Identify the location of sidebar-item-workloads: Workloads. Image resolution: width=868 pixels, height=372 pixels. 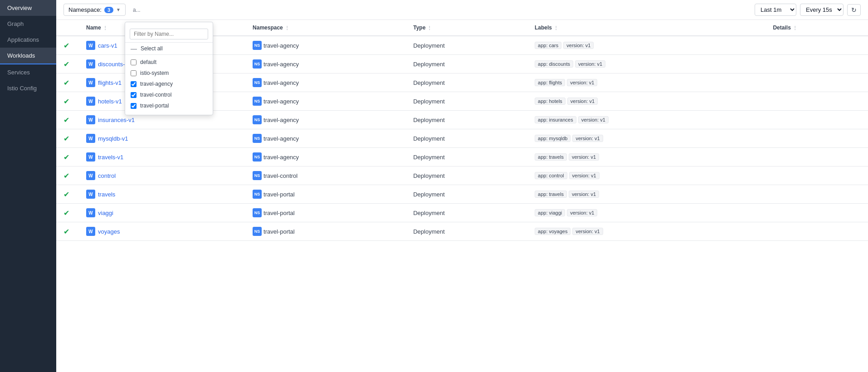
(28, 56).